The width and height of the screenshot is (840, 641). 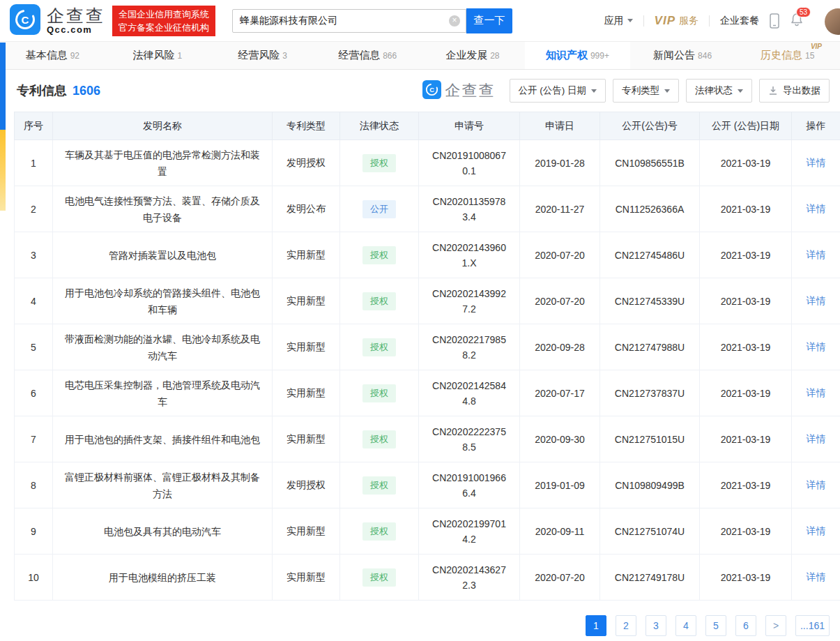 What do you see at coordinates (686, 626) in the screenshot?
I see `page-4: 4` at bounding box center [686, 626].